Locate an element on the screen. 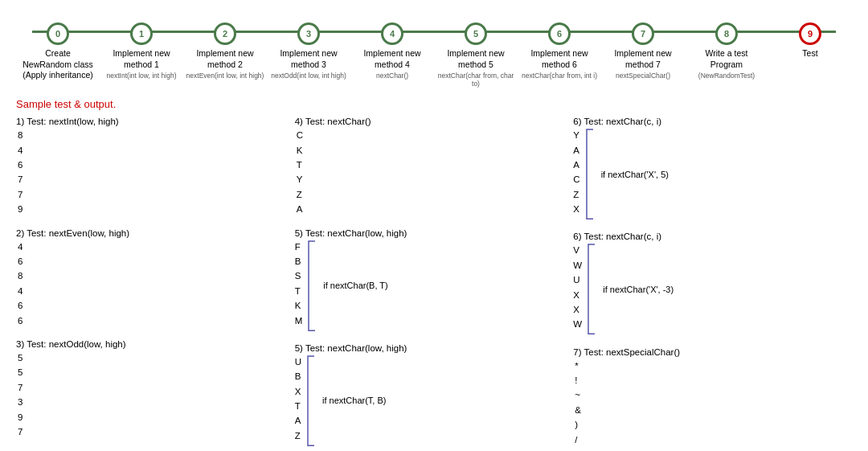 Image resolution: width=868 pixels, height=451 pixels. test-values-col1-0: 846779 is located at coordinates (151, 172).